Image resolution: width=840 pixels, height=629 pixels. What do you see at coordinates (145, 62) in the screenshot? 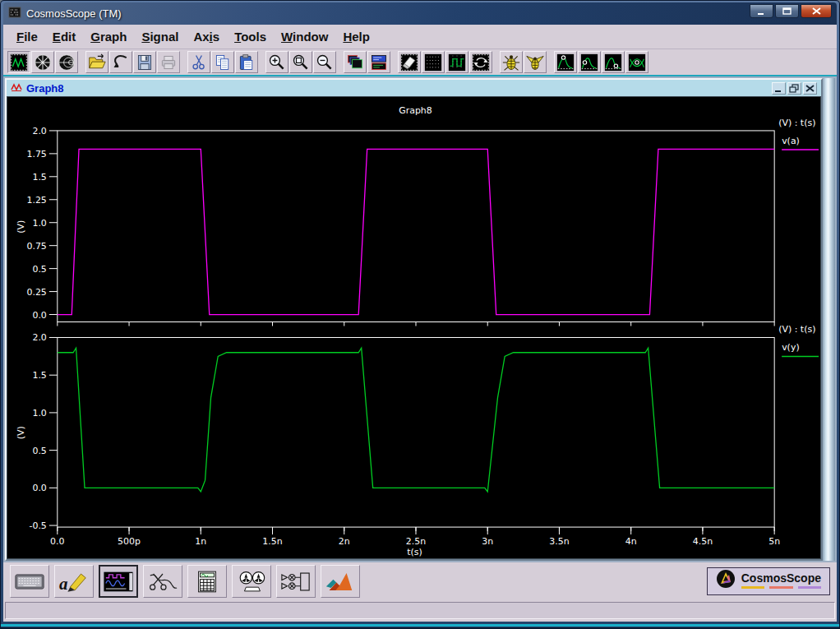
I see `save-button` at bounding box center [145, 62].